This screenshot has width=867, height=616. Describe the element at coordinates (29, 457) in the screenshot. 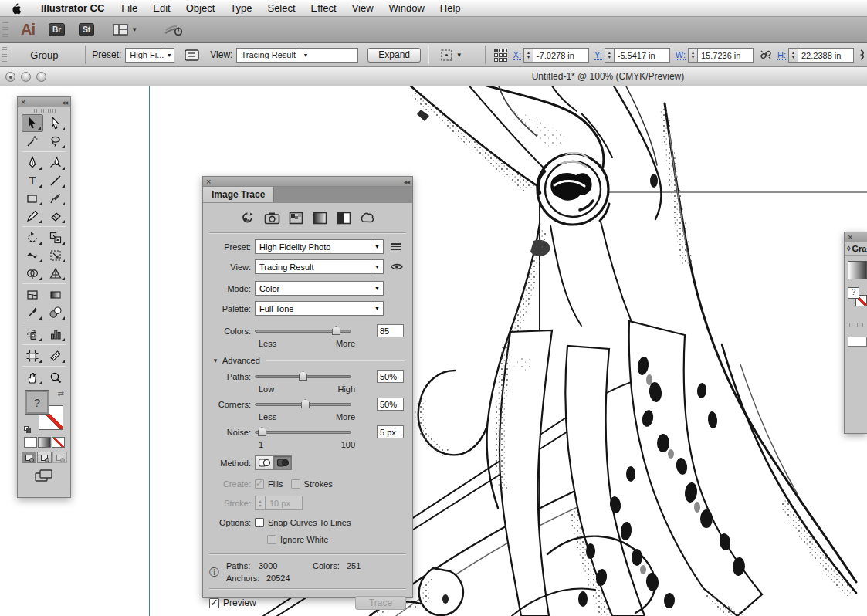

I see `draw-normal-button` at that location.